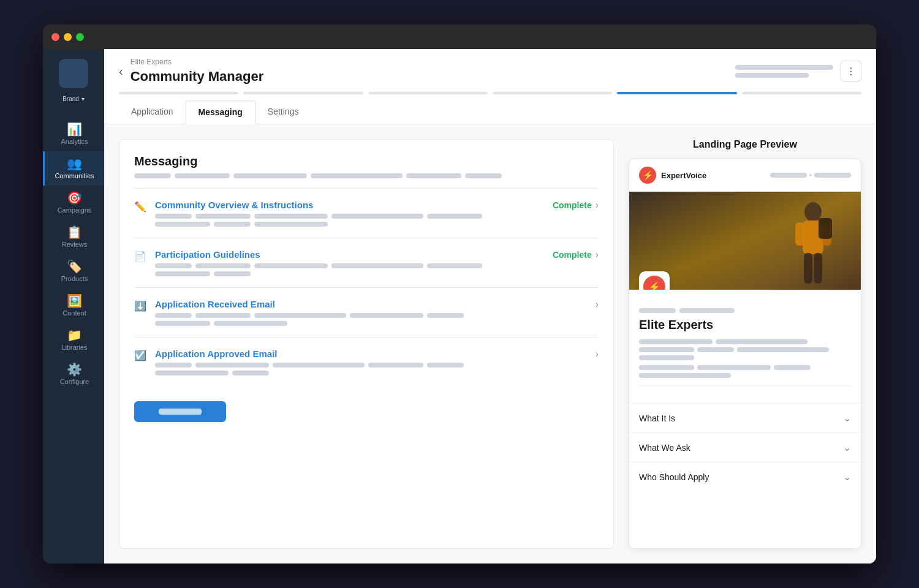  What do you see at coordinates (55, 37) in the screenshot?
I see `close-button` at bounding box center [55, 37].